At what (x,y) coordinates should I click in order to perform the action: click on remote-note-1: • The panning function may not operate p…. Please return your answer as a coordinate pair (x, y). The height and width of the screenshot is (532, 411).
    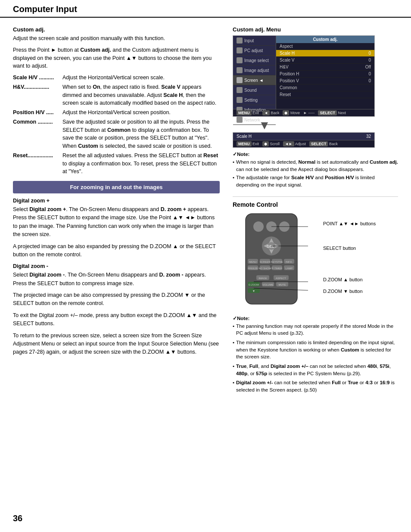
    Looking at the image, I should click on (315, 330).